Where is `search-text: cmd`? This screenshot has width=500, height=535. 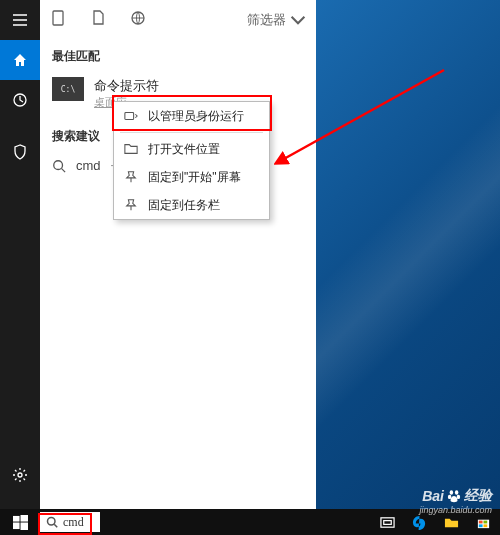
search-text: cmd is located at coordinates (74, 522).